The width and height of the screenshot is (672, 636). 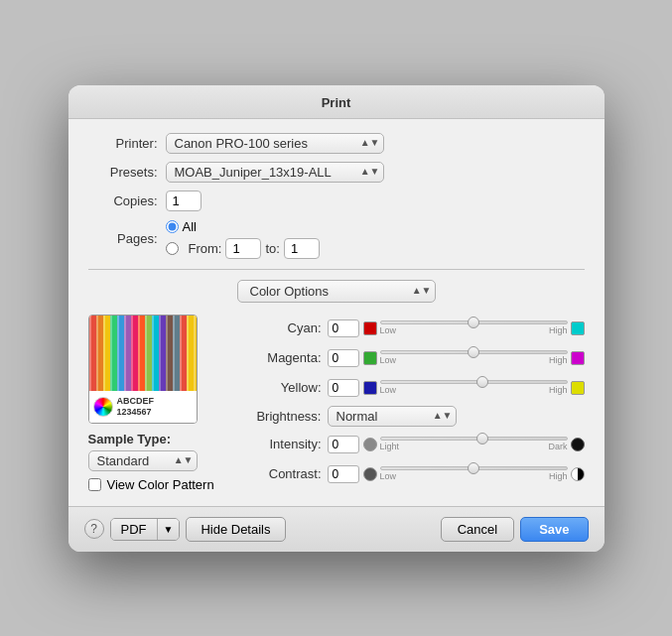 I want to click on brightness-select: Normal, so click(x=392, y=417).